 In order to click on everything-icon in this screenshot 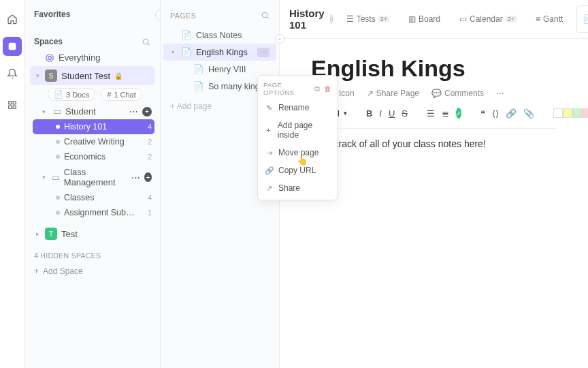, I will do `click(50, 58)`.